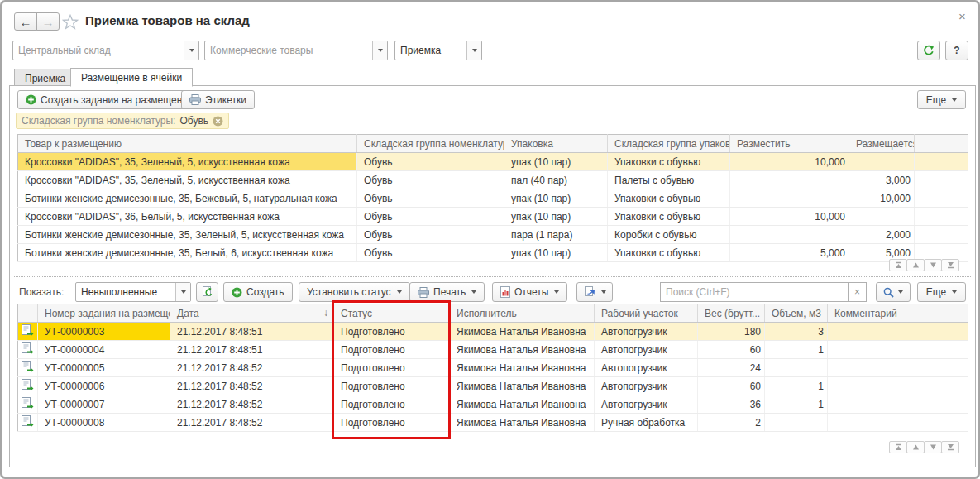 This screenshot has height=479, width=980. I want to click on cell-weight: 36, so click(731, 405).